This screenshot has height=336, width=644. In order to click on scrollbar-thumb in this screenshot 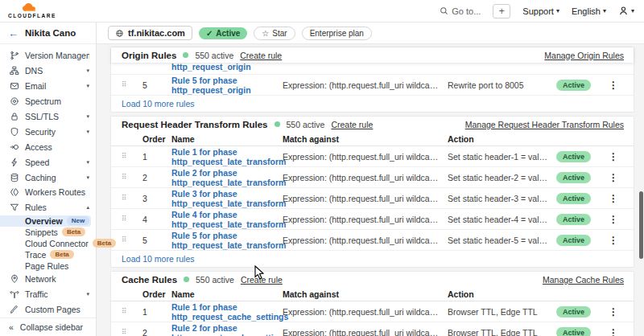, I will do `click(641, 225)`.